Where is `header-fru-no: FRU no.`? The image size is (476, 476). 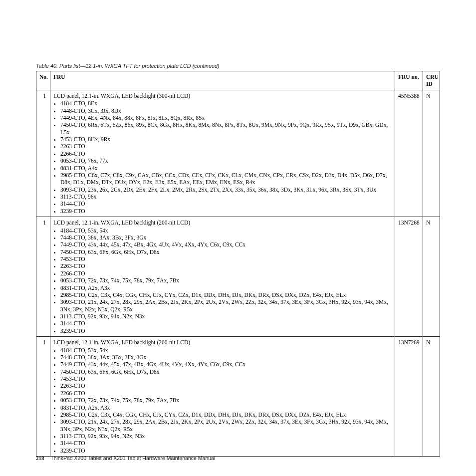 header-fru-no: FRU no. is located at coordinates (409, 81).